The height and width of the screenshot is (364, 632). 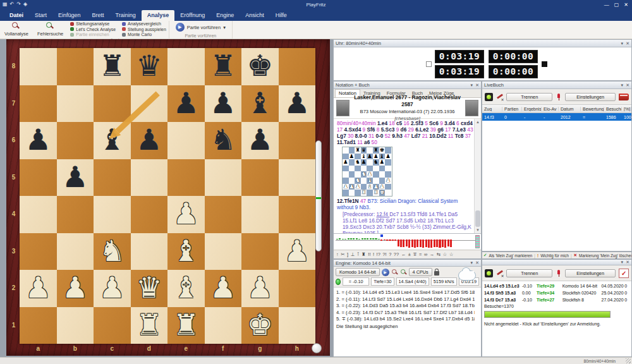 What do you see at coordinates (297, 140) in the screenshot?
I see `square-h6` at bounding box center [297, 140].